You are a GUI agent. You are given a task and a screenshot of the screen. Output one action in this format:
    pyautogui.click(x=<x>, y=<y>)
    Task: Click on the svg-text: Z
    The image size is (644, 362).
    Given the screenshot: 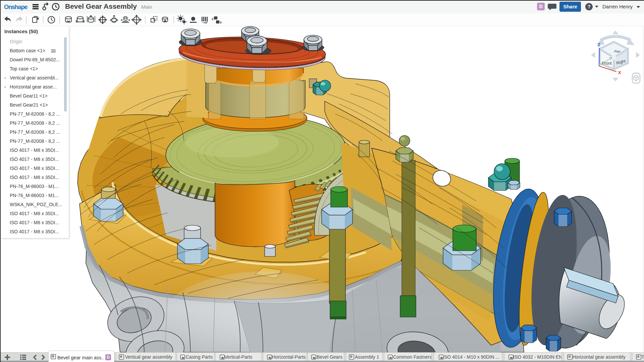 What is the action you would take?
    pyautogui.click(x=599, y=45)
    